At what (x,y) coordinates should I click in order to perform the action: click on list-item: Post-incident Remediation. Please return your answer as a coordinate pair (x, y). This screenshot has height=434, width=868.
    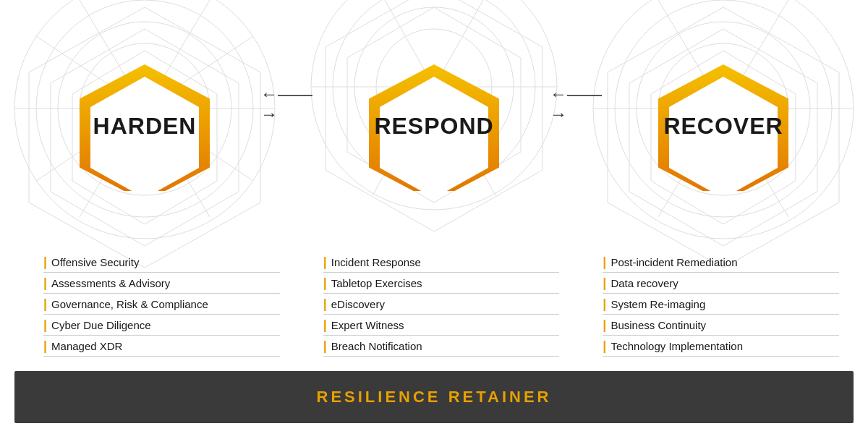
    Looking at the image, I should click on (720, 262).